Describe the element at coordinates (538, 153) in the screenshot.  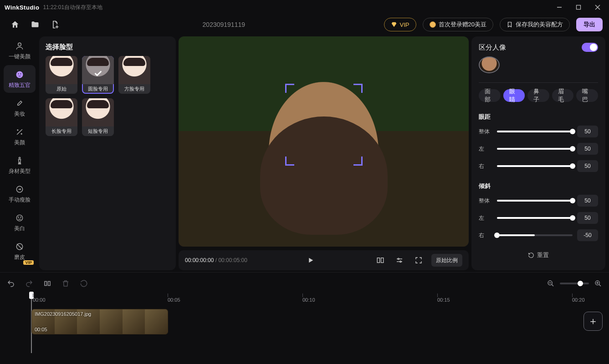
I see `adjust-panel: 区分人像 面部 眼睛 鼻子 眉毛 嘴巴 眼距 整体50 左50 右50 倾斜 整…` at that location.